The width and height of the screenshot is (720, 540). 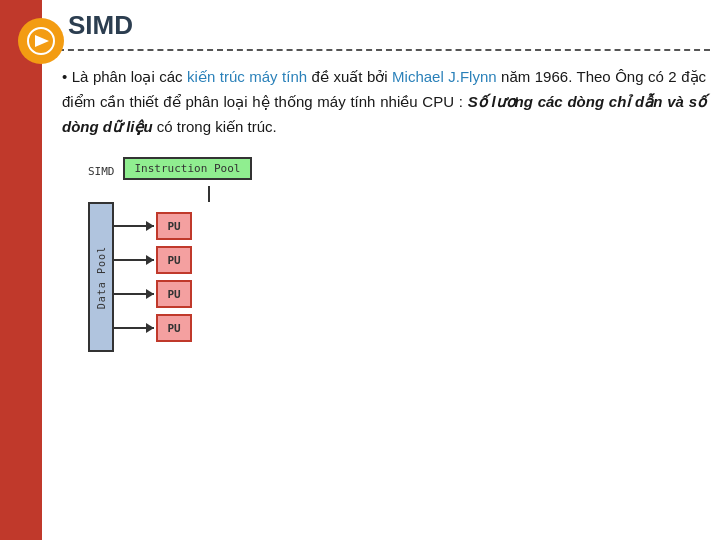 What do you see at coordinates (174, 226) in the screenshot?
I see `pu-box-1: PU` at bounding box center [174, 226].